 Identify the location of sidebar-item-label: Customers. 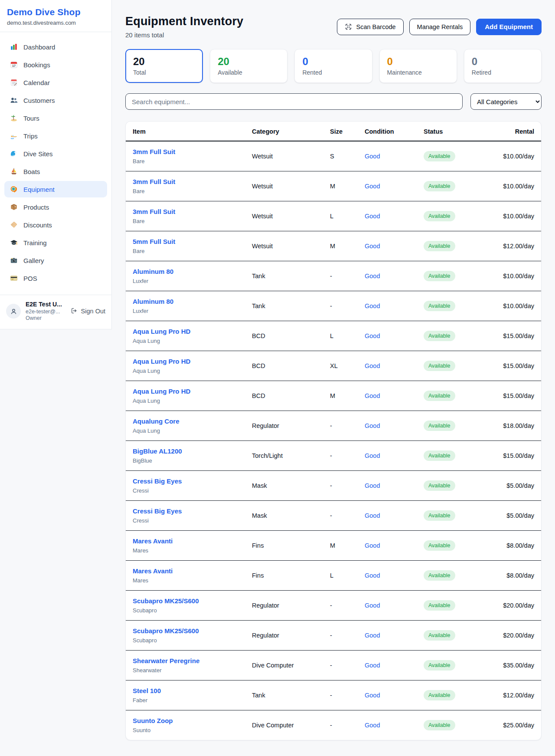
(39, 101).